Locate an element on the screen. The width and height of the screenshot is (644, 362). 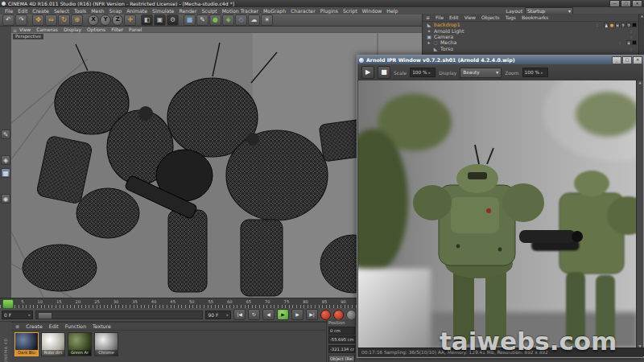
end-frame-field: 90 F ▸ is located at coordinates (218, 315).